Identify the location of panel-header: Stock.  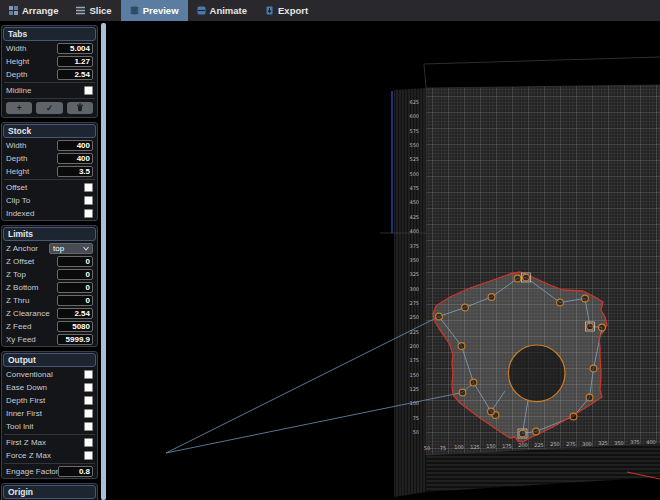
(50, 131).